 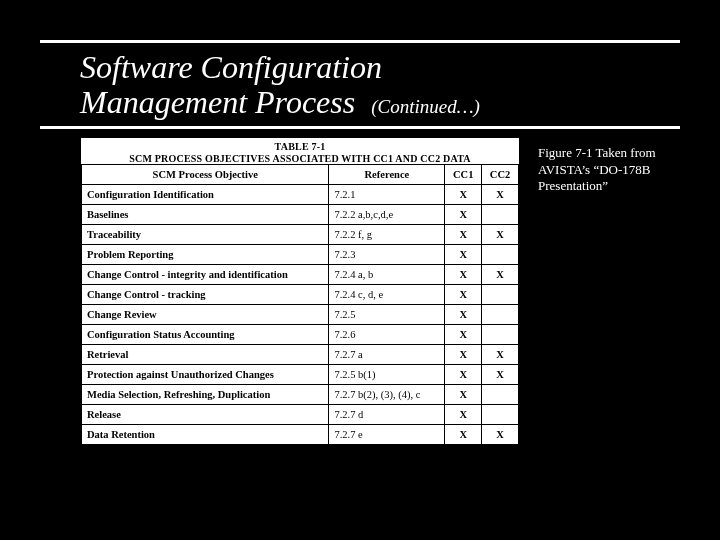 What do you see at coordinates (300, 146) in the screenshot?
I see `table-caption-line1: TABLE 7-1` at bounding box center [300, 146].